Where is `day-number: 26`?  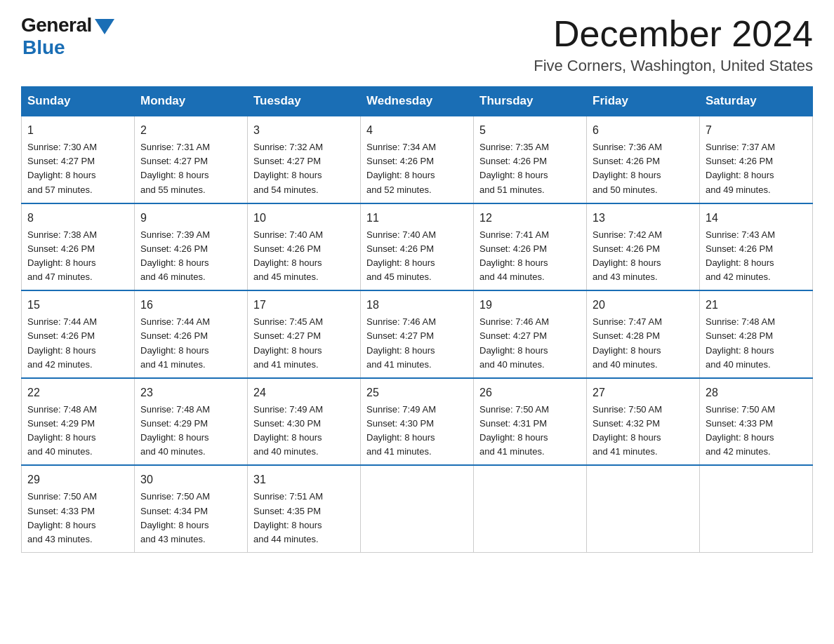
day-number: 26 is located at coordinates (530, 393).